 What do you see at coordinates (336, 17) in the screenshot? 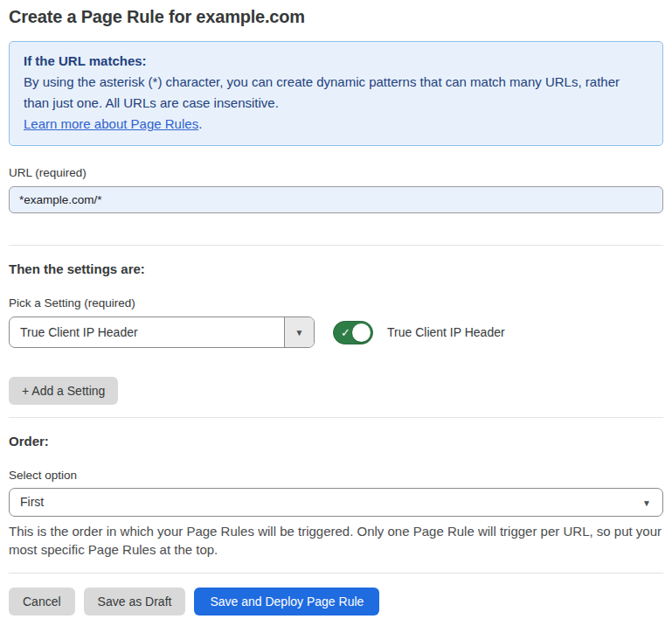
I see `page-title: Create a Page Rule for example.com` at bounding box center [336, 17].